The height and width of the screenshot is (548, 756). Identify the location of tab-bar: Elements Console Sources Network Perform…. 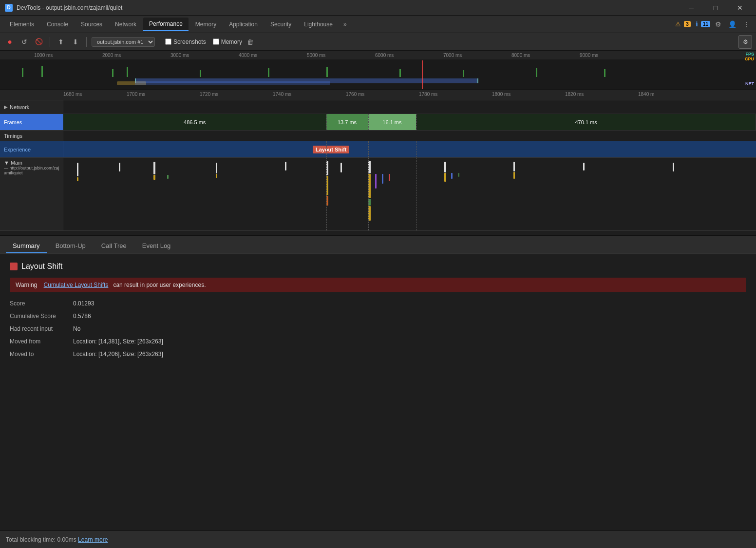
(378, 24).